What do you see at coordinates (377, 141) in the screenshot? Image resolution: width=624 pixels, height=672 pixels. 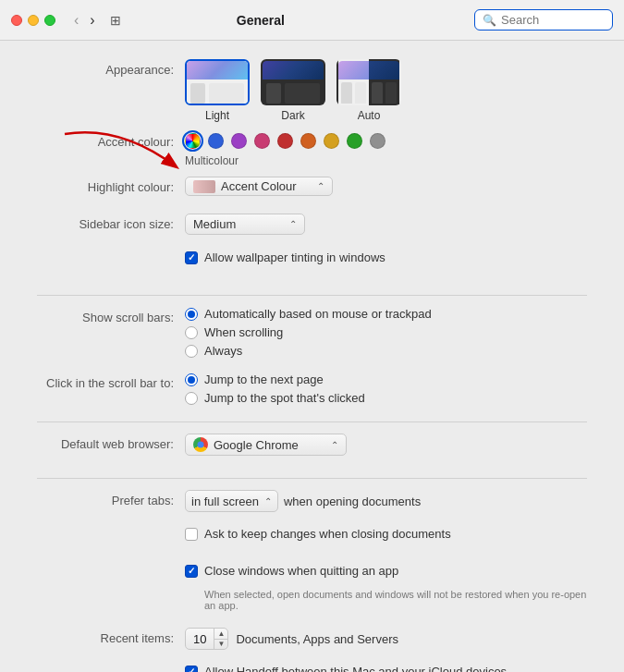 I see `accent-graphite` at bounding box center [377, 141].